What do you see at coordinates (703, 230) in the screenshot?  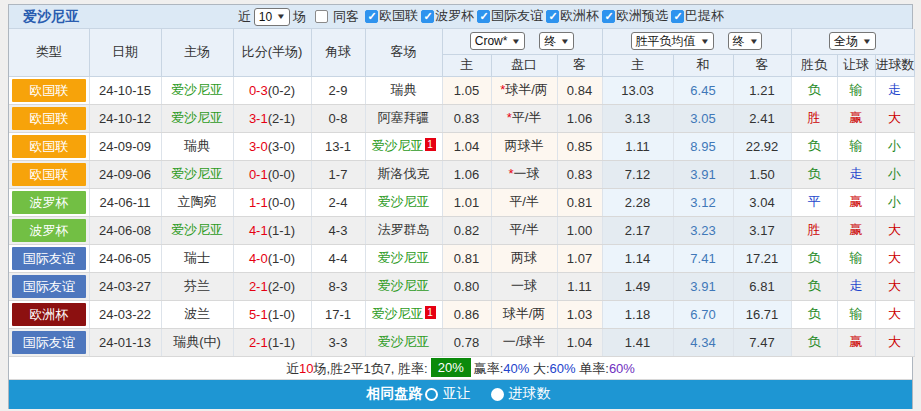 I see `avg-draw: 3.23` at bounding box center [703, 230].